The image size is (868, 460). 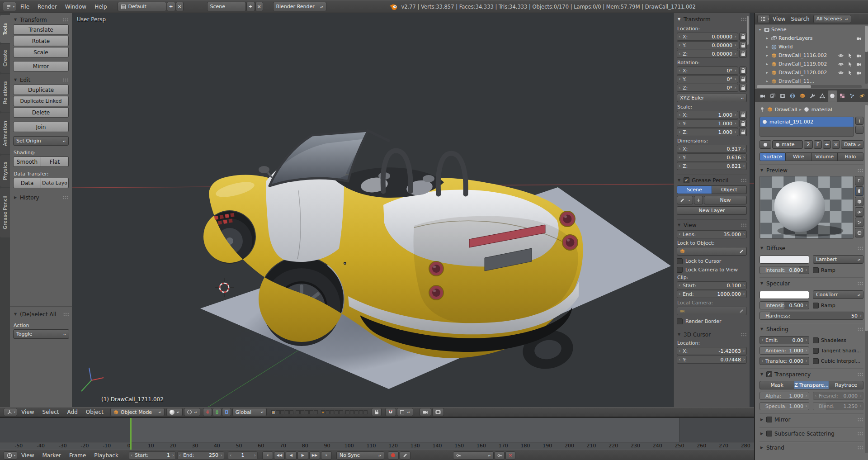 I want to click on tl-marker-menu: Marker, so click(x=52, y=455).